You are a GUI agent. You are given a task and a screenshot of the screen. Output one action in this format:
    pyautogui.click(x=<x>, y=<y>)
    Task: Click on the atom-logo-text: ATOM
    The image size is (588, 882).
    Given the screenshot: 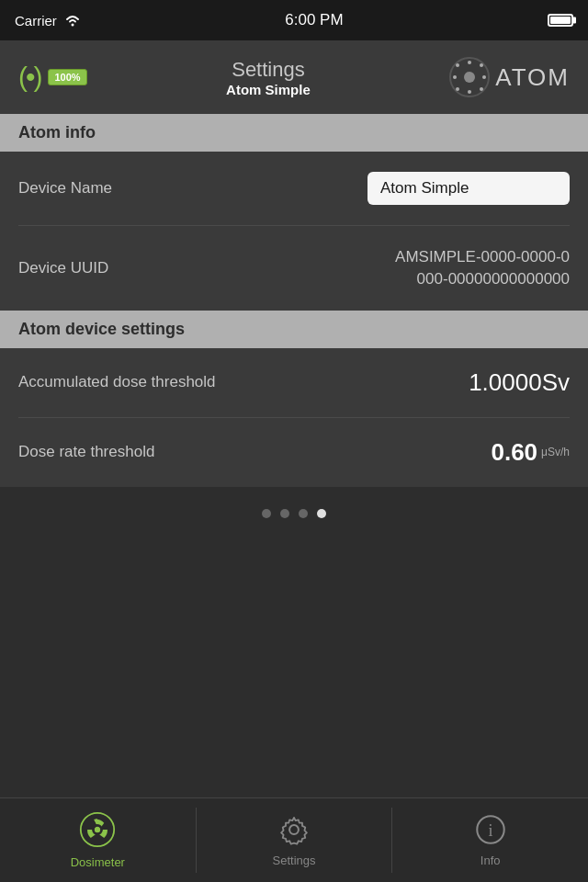 What is the action you would take?
    pyautogui.click(x=533, y=77)
    